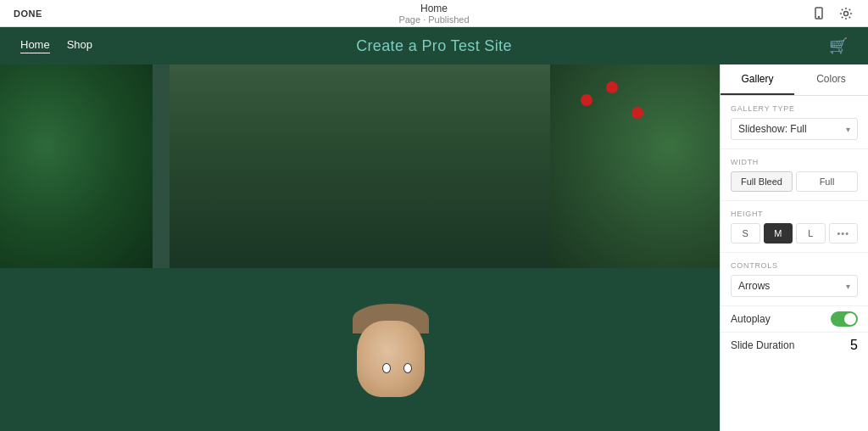 This screenshot has height=431, width=868. Describe the element at coordinates (773, 129) in the screenshot. I see `gallery-type-value: Slideshow: Full` at that location.